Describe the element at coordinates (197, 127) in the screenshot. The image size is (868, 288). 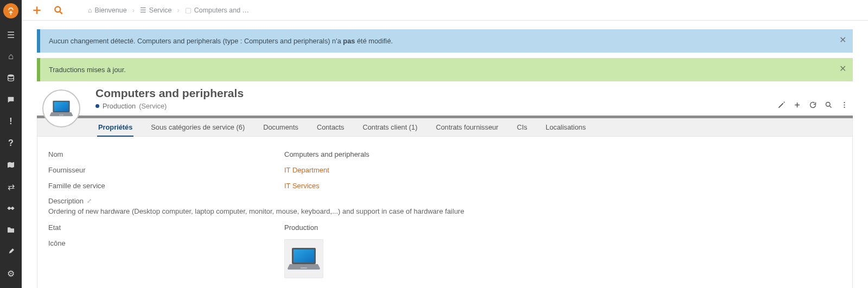
I see `tab-subcategories: Sous catégories de service (6)` at that location.